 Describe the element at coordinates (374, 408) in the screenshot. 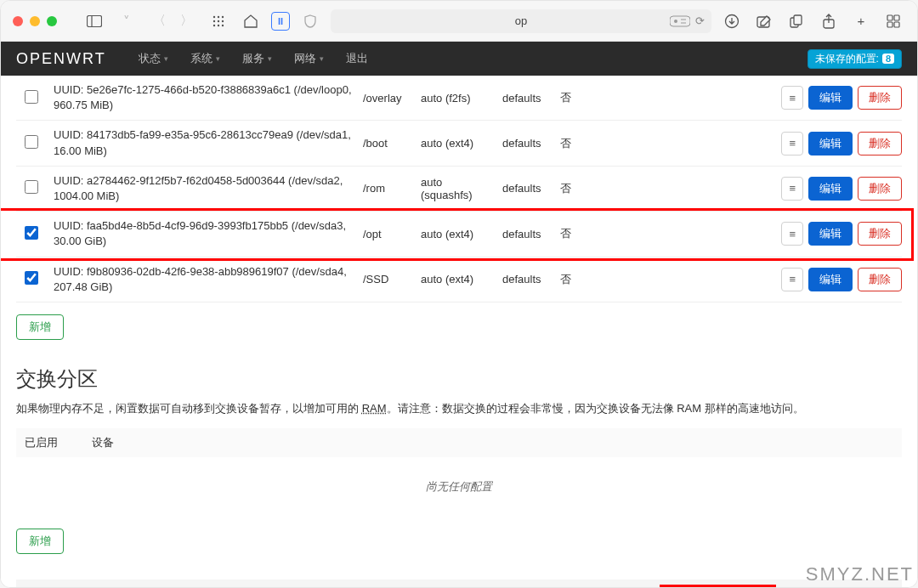

I see `ram-link: RAM` at that location.